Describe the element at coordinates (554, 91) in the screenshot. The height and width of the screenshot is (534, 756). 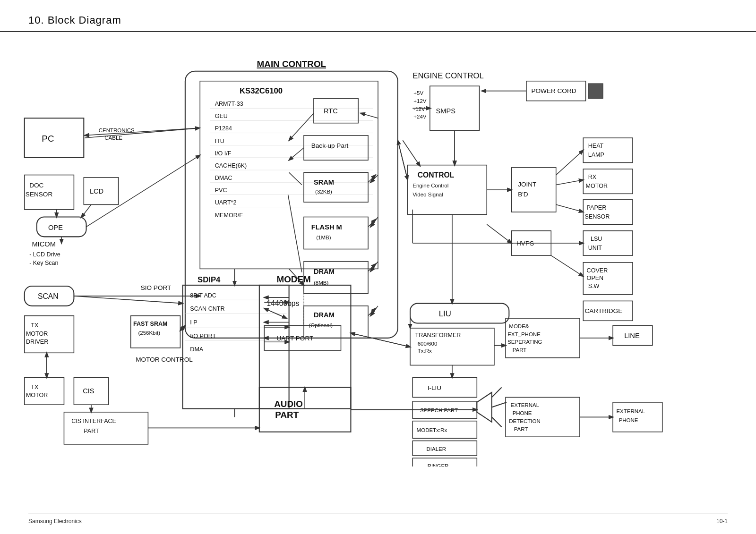
I see `svg-text: POWER CORD` at that location.